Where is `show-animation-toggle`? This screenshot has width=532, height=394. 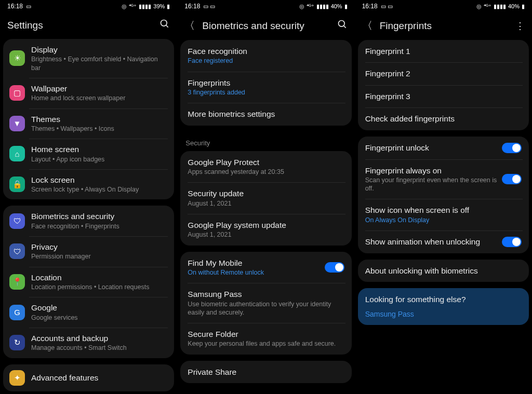 show-animation-toggle is located at coordinates (512, 242).